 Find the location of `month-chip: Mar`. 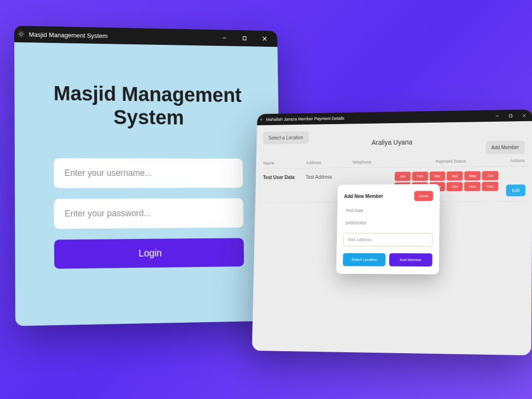

month-chip: Mar is located at coordinates (437, 176).